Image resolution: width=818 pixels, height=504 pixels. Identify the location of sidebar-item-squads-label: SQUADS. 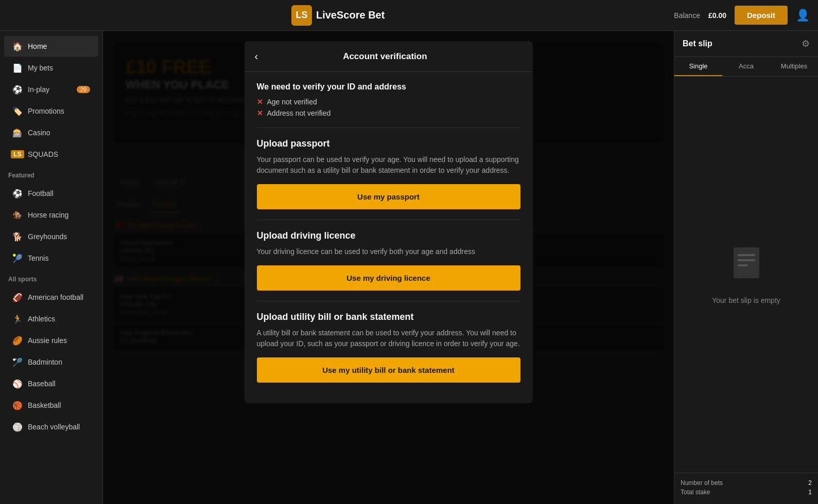
(43, 154).